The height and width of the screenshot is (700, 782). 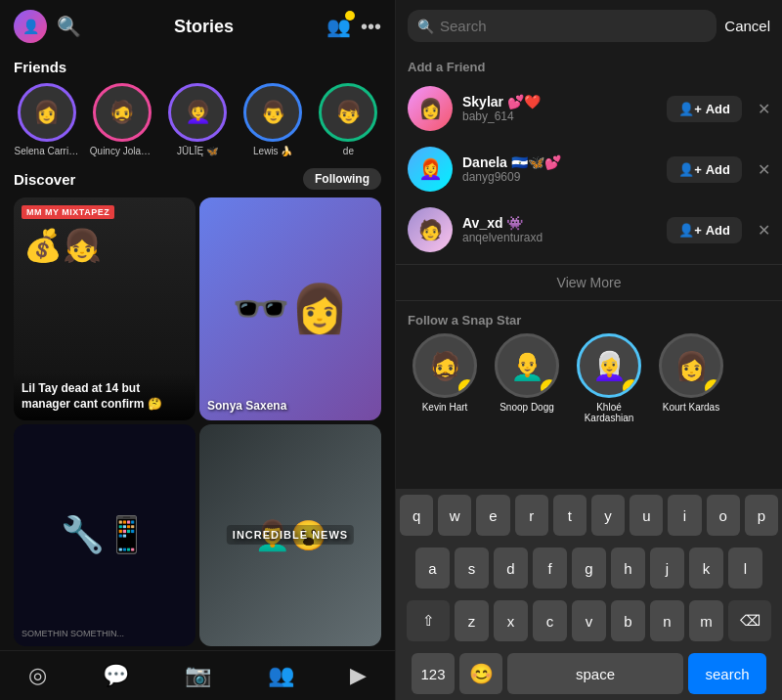 What do you see at coordinates (595, 674) in the screenshot?
I see `space-key: space` at bounding box center [595, 674].